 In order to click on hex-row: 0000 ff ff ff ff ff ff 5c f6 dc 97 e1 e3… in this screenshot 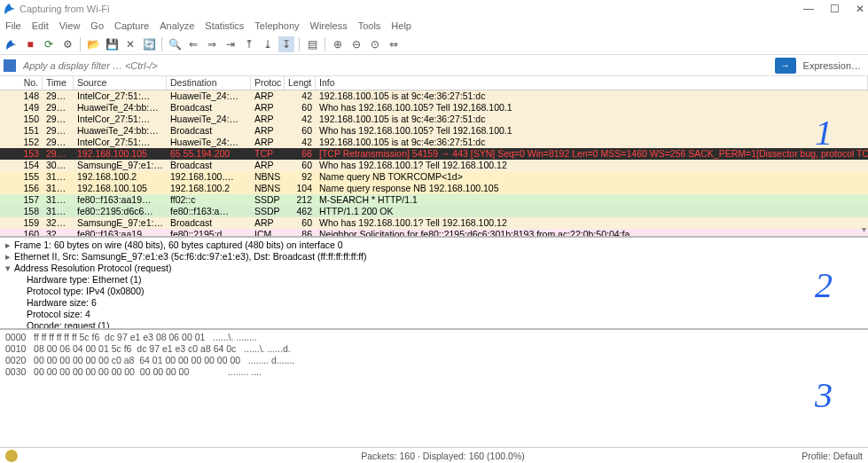, I will do `click(434, 337)`.